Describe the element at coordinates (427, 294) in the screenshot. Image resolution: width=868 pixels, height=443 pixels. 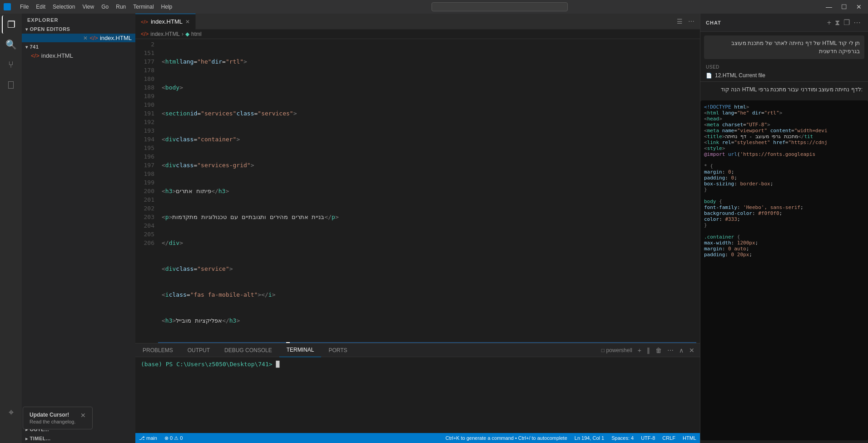
I see `code-line-192: <i class="fas fa-mobile-alt"></i>` at that location.